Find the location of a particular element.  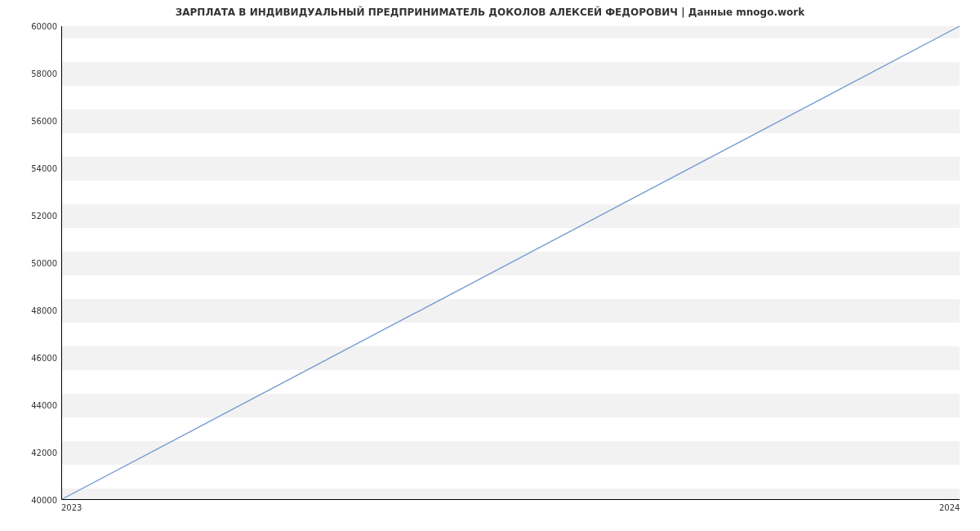

ytick-2: 44000 is located at coordinates (33, 405).